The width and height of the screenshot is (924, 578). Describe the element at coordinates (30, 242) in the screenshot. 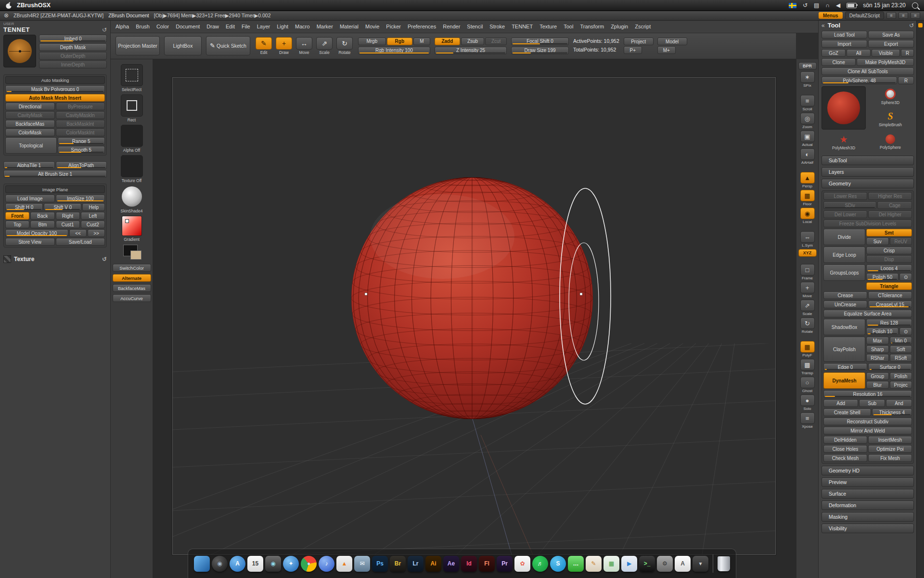

I see `store-view-button: Store View` at that location.